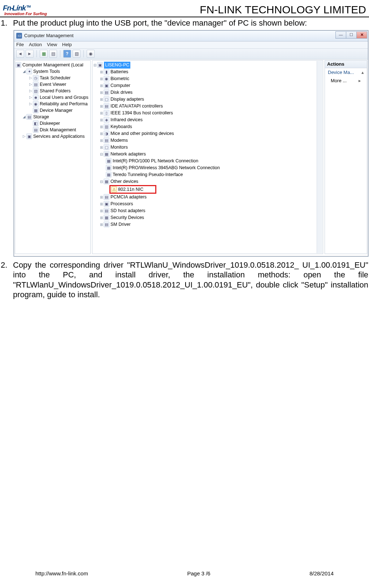 This screenshot has height=588, width=369. I want to click on dev-keyboards: ⊞▥Keyboards, so click(208, 127).